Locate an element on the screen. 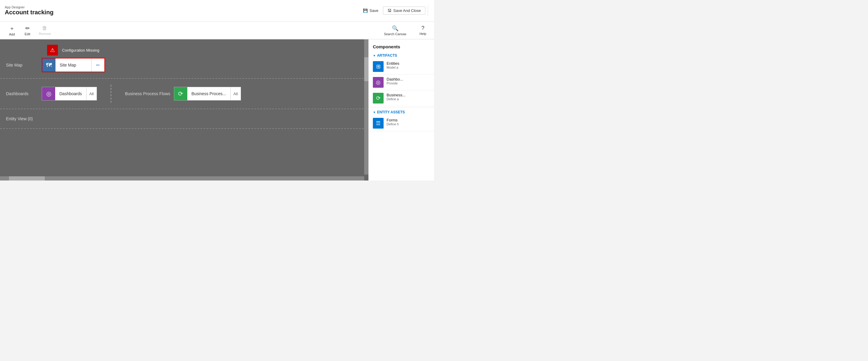 Image resolution: width=868 pixels, height=361 pixels. dashboards-text: Dashbo... Provide is located at coordinates (395, 81).